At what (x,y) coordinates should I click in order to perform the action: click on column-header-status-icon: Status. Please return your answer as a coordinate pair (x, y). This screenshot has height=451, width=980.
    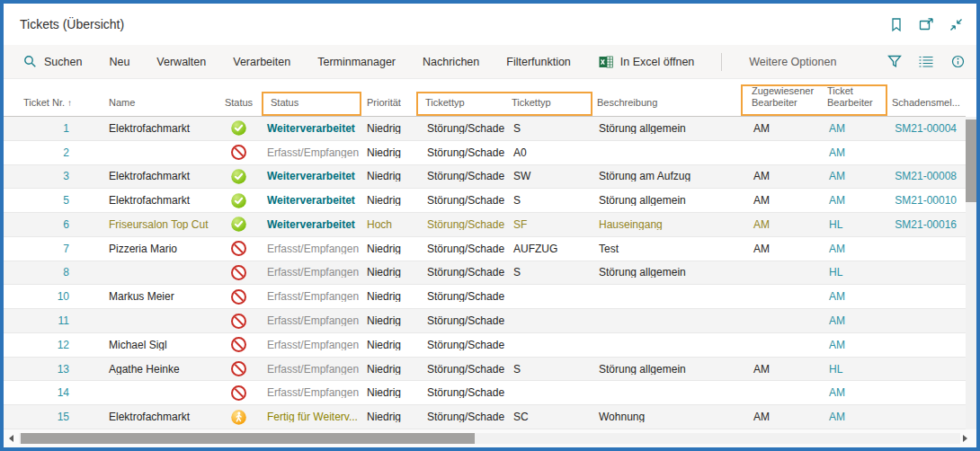
    Looking at the image, I should click on (239, 106).